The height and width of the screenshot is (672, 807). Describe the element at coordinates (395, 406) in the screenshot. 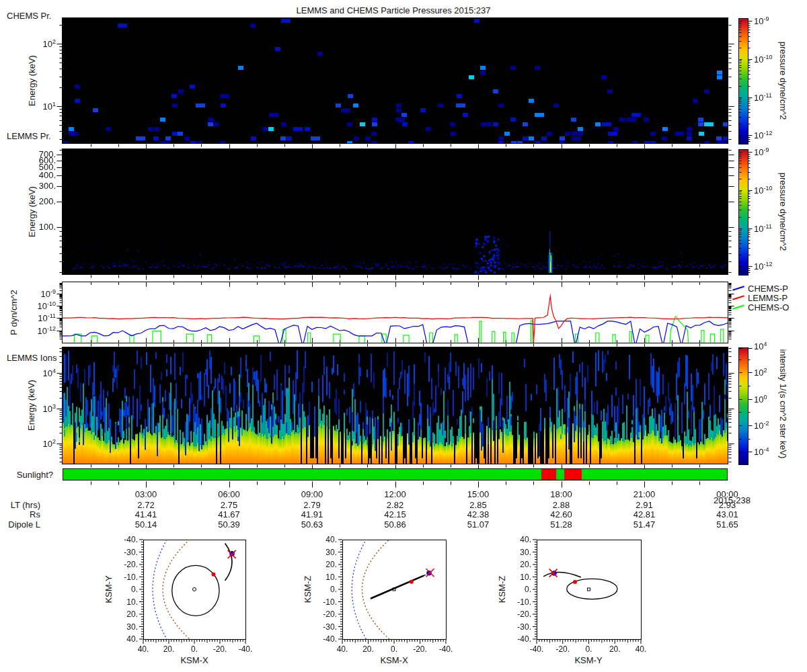

I see `lemms-ions-spectrogram` at that location.